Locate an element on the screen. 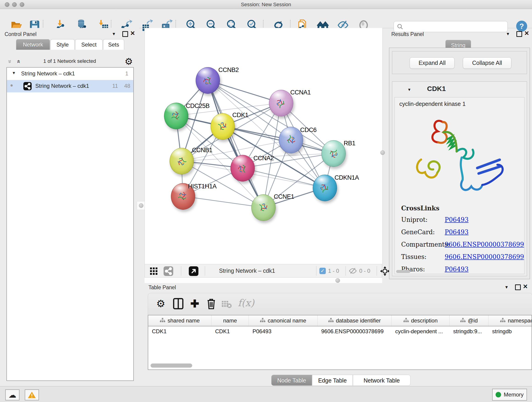  right-splitter is located at coordinates (383, 153).